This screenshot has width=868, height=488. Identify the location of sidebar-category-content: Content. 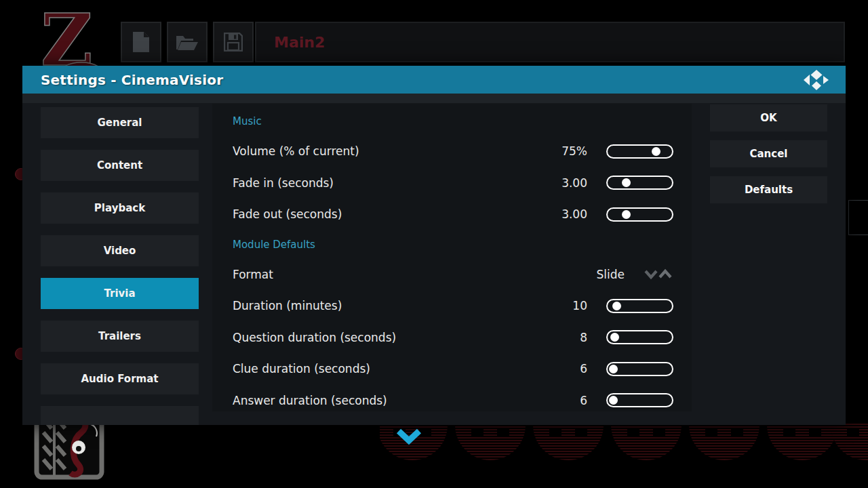
(119, 165).